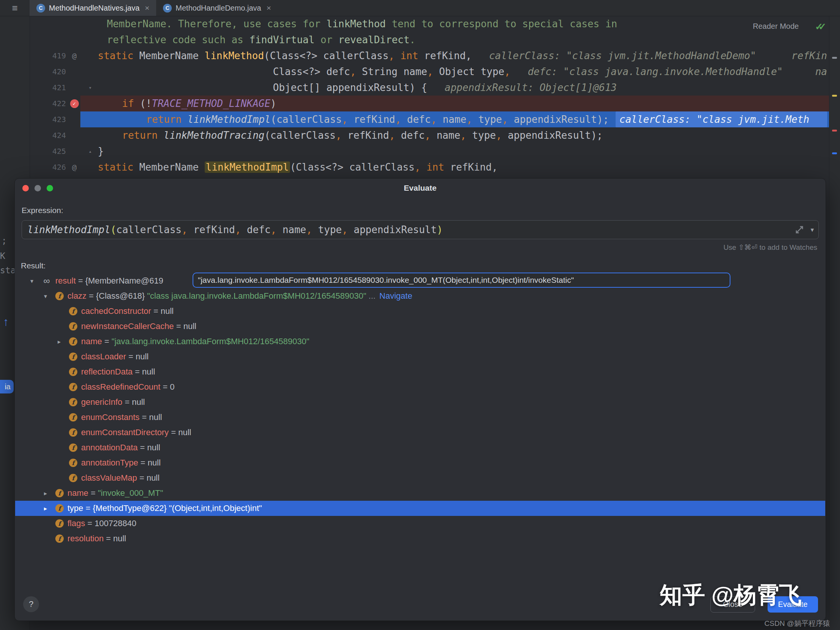 The image size is (840, 630). Describe the element at coordinates (420, 372) in the screenshot. I see `tree-row: freflectionData = null` at that location.